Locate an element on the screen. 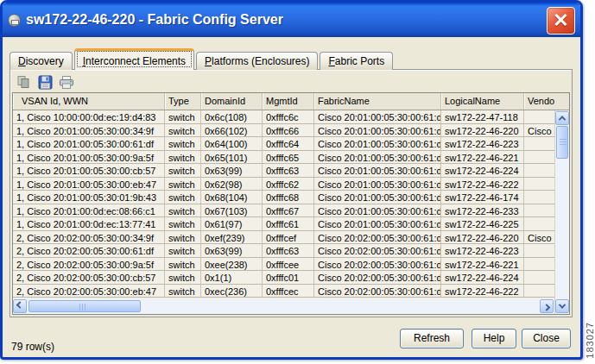  row-count-status: 79 row(s) is located at coordinates (33, 347).